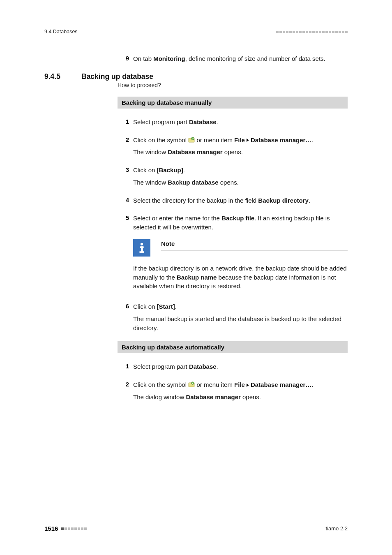 Image resolution: width=392 pixels, height=555 pixels. Describe the element at coordinates (169, 58) in the screenshot. I see `bold-text: Monitoring` at that location.